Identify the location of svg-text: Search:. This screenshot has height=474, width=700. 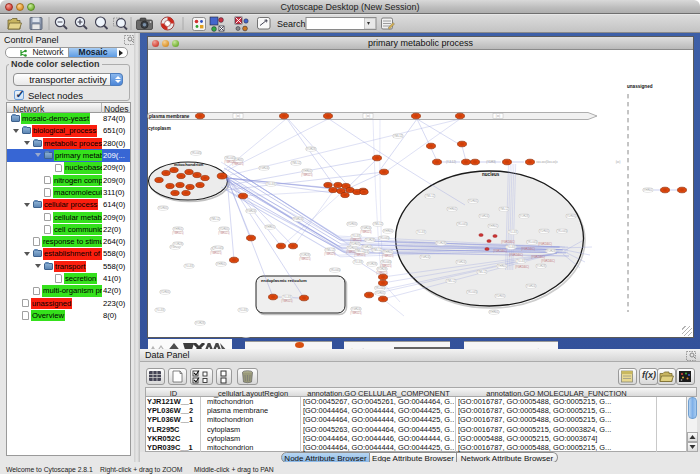
(292, 24).